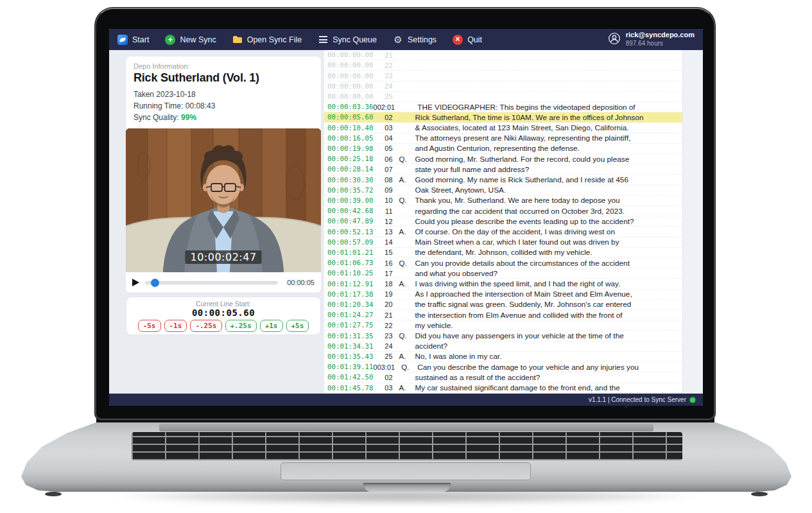 The width and height of the screenshot is (812, 513). What do you see at coordinates (349, 284) in the screenshot?
I see `row-timestamp: 00:01:12.91` at bounding box center [349, 284].